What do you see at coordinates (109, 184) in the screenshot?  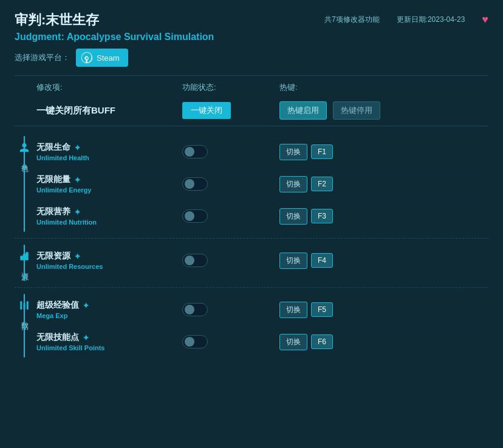 I see `mod-name-col-0-1: 无限能量 ✦Unlimited Energy` at bounding box center [109, 184].